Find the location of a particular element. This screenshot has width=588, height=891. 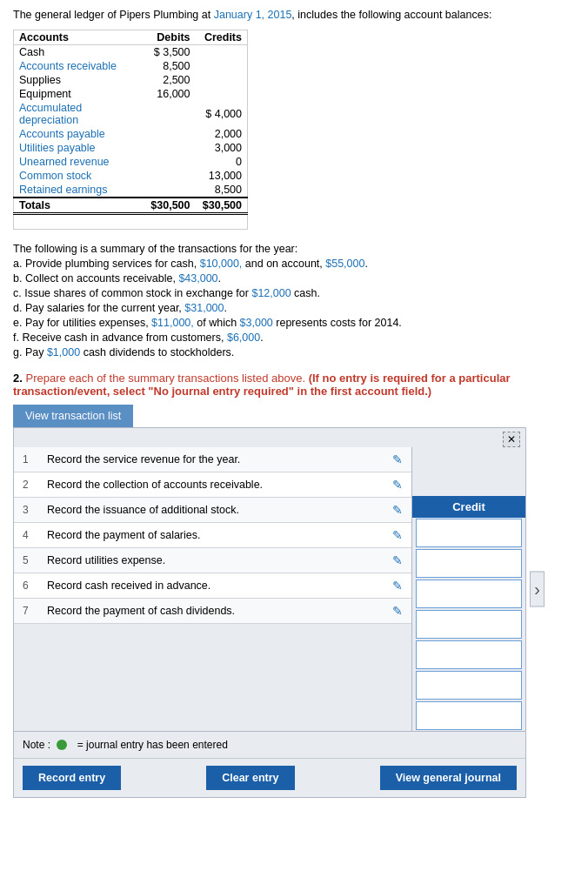

table-row: Accounts receivable is located at coordinates (78, 66).